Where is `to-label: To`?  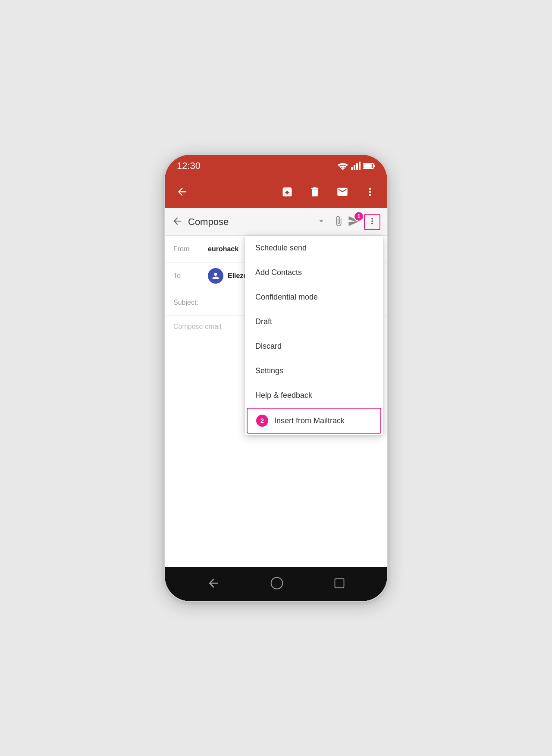
to-label: To is located at coordinates (191, 276).